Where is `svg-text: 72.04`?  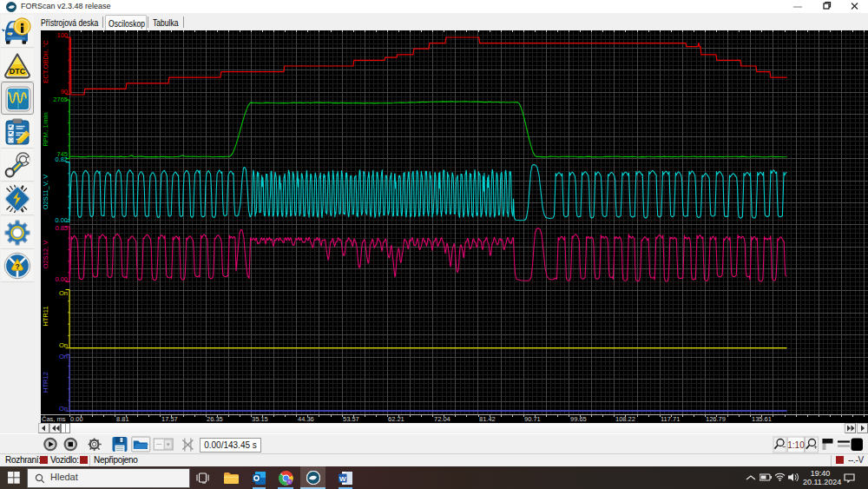
svg-text: 72.04 is located at coordinates (443, 419).